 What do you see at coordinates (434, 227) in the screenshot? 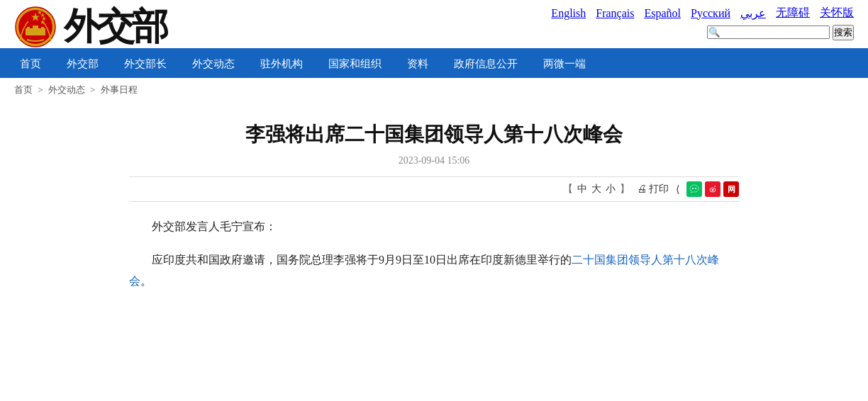
I see `article-para-1: 外交部发言人毛宁宣布：` at bounding box center [434, 227].